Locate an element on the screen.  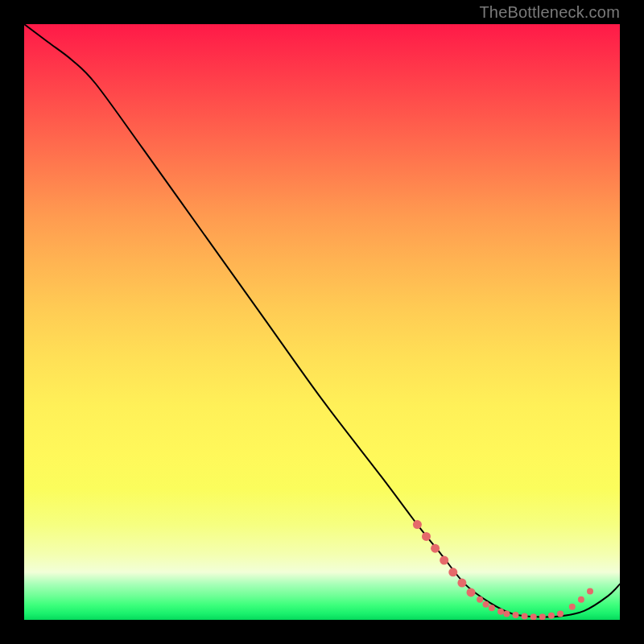
overlay-dots is located at coordinates (503, 570).